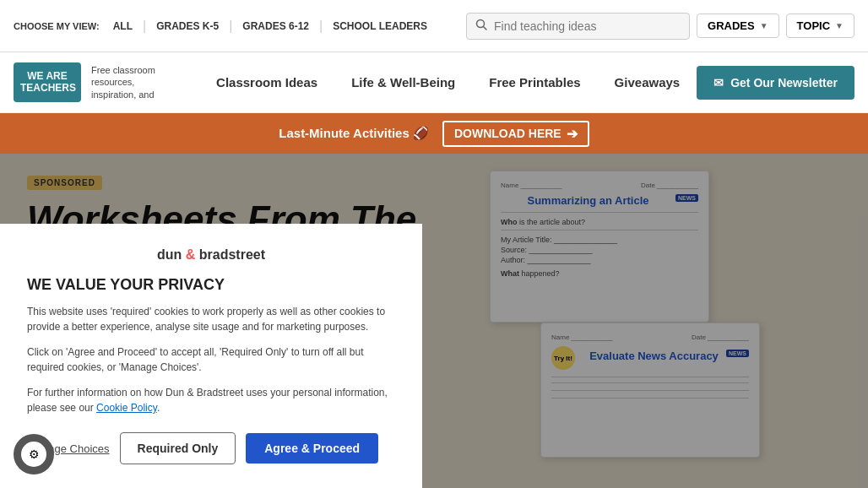 Image resolution: width=868 pixels, height=488 pixels. Describe the element at coordinates (508, 133) in the screenshot. I see `download-label: DOWNLOAD HERE` at that location.